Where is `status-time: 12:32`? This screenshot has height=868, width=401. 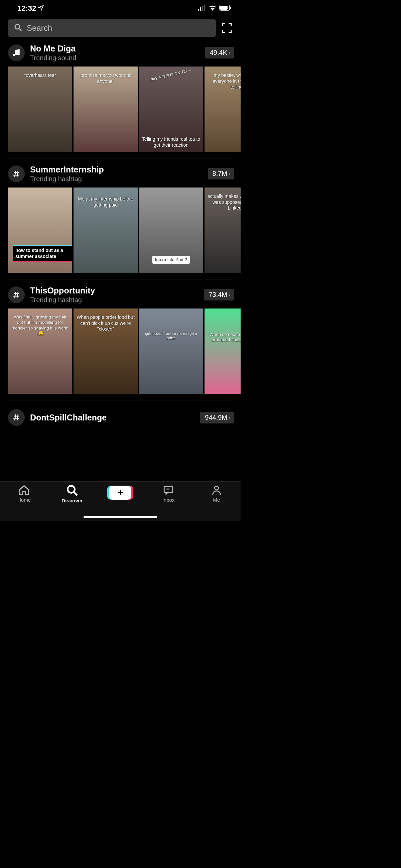 status-time: 12:32 is located at coordinates (27, 8).